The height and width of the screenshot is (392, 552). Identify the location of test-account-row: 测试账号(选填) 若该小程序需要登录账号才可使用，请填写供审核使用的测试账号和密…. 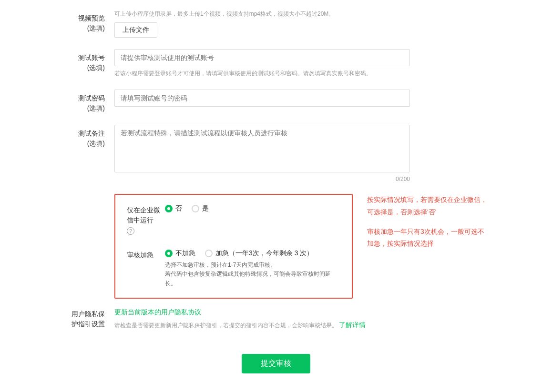
(276, 64).